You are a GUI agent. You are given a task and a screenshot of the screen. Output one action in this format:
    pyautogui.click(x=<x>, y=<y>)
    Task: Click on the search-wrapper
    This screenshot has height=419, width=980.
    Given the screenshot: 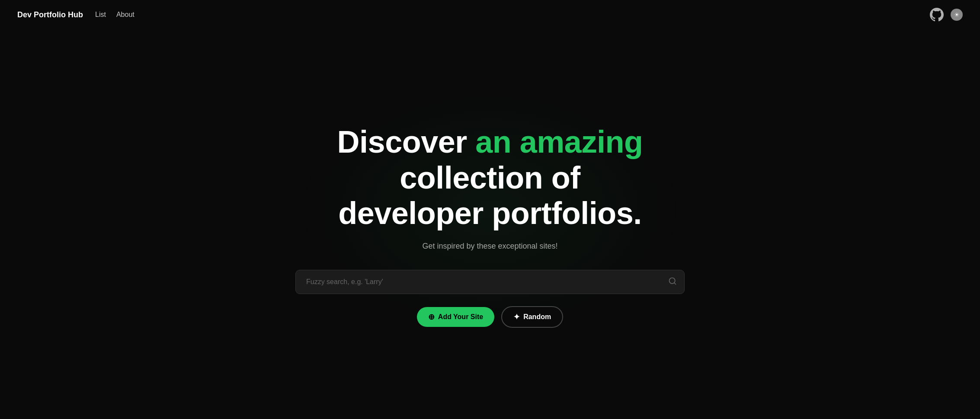 What is the action you would take?
    pyautogui.click(x=490, y=282)
    